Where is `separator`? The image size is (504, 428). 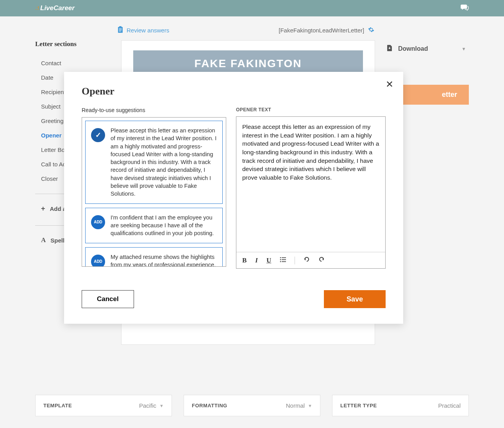
separator is located at coordinates (295, 260).